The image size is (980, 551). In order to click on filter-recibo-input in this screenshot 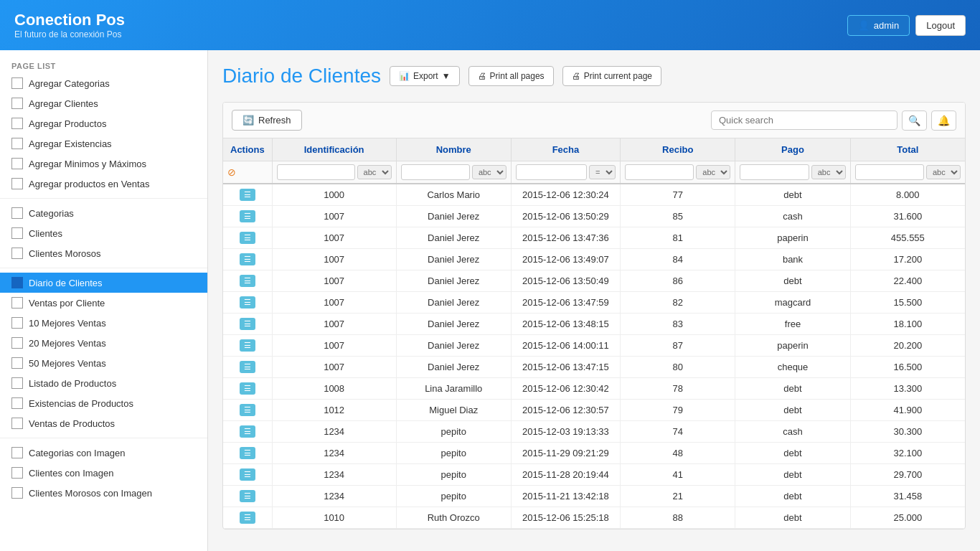, I will do `click(659, 172)`.